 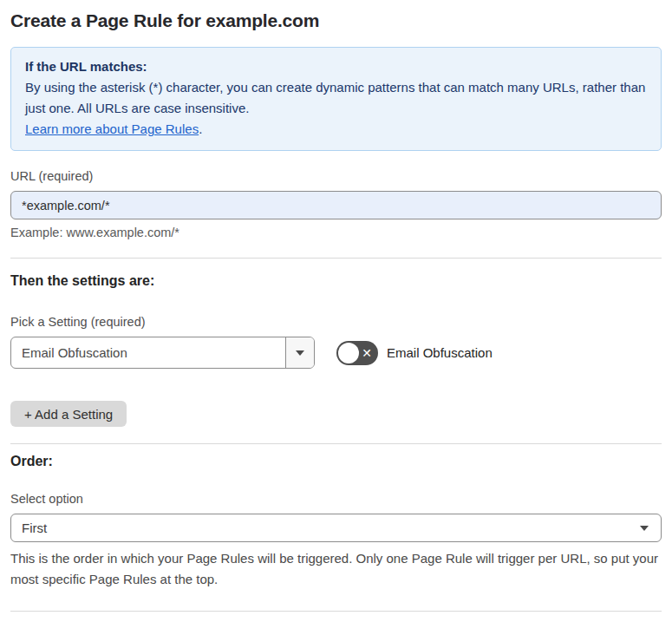 I want to click on toggle-off-x-icon: ✕, so click(x=367, y=352).